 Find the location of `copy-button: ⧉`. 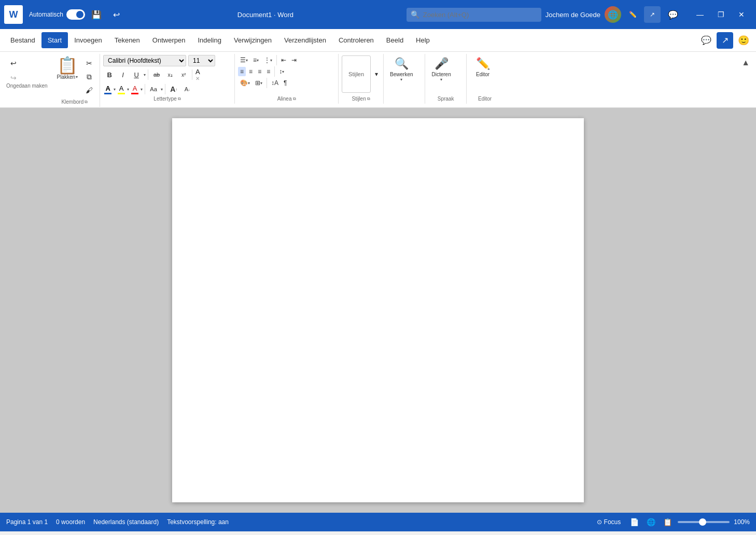

copy-button: ⧉ is located at coordinates (89, 77).